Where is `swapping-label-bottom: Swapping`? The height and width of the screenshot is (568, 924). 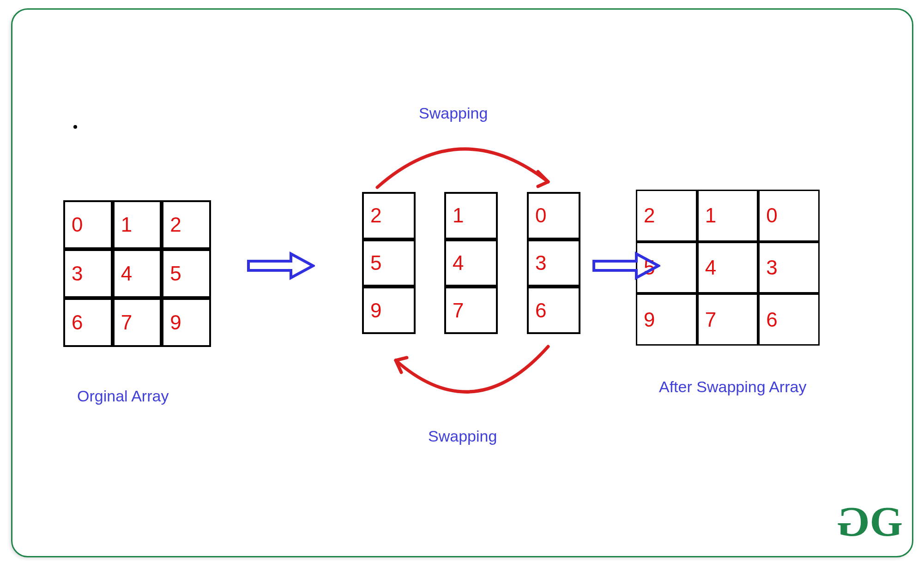
swapping-label-bottom: Swapping is located at coordinates (463, 436).